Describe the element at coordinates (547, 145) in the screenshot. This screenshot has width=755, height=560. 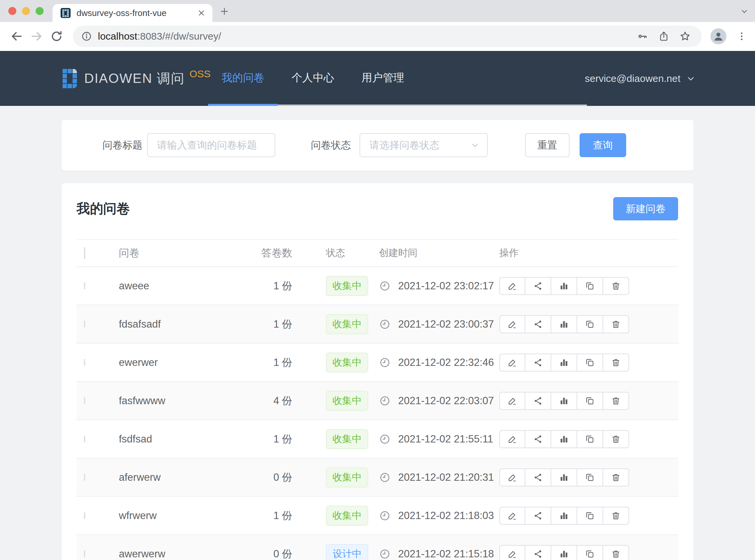
I see `reset-button: 重置` at that location.